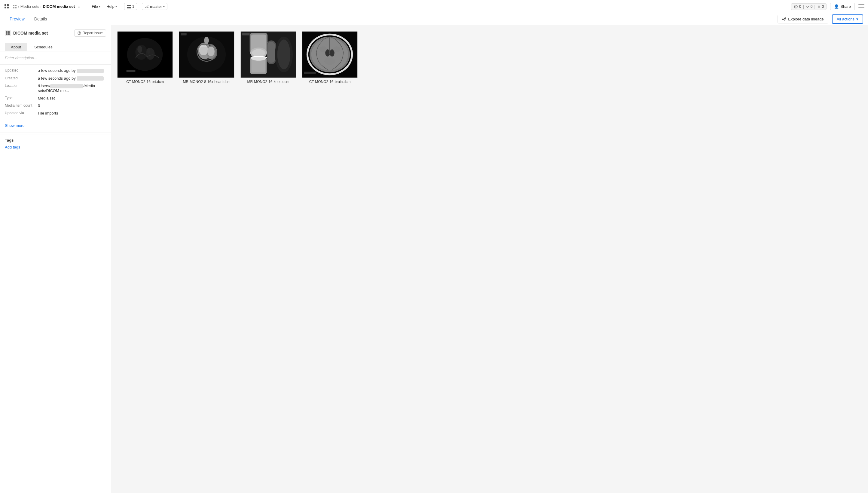  I want to click on media-item-count-label: Media item count, so click(21, 106).